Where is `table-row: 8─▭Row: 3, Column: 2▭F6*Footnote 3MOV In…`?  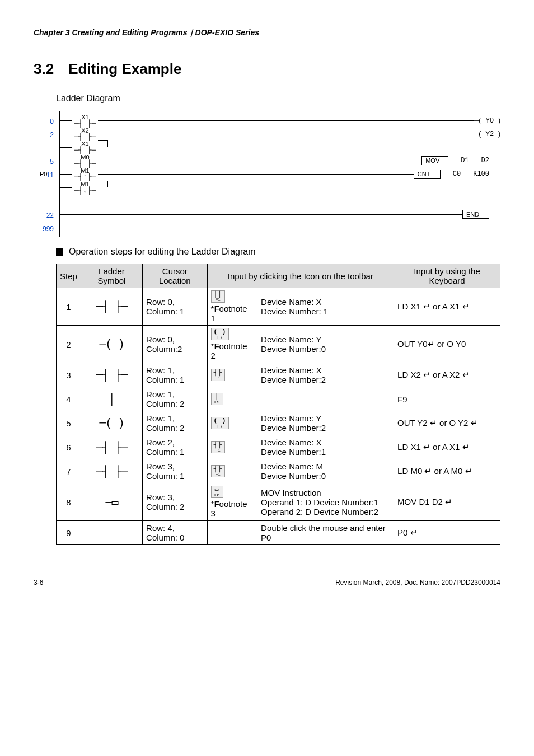
table-row: 8─▭Row: 3, Column: 2▭F6*Footnote 3MOV In… is located at coordinates (279, 503).